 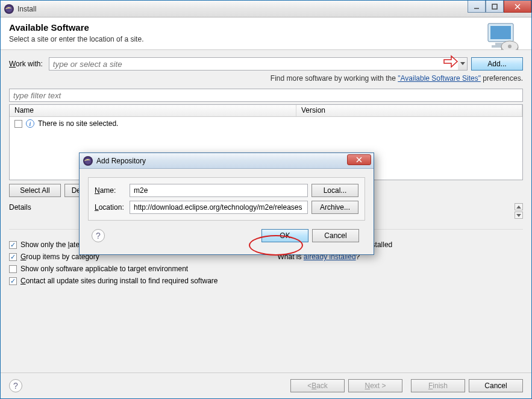 What do you see at coordinates (35, 190) in the screenshot?
I see `select-all-button: Select All` at bounding box center [35, 190].